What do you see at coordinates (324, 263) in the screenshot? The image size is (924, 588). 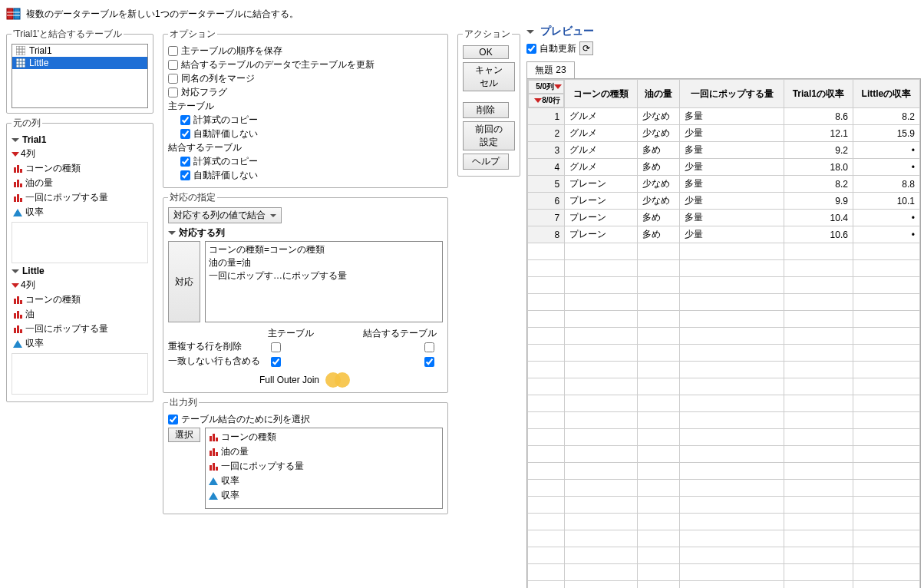 I see `match-pair-item: 油の量=油` at bounding box center [324, 263].